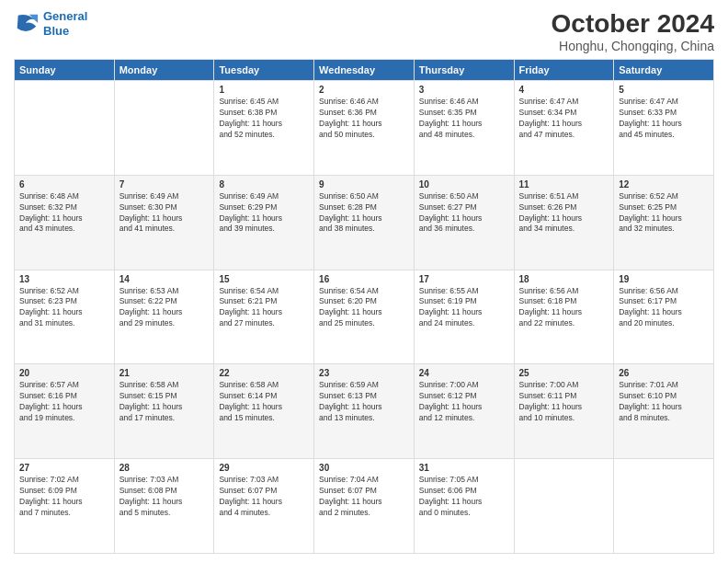  What do you see at coordinates (564, 402) in the screenshot?
I see `day-info: Sunrise: 7:00 AMSunset: 6:11 PMDaylight:…` at bounding box center [564, 402].